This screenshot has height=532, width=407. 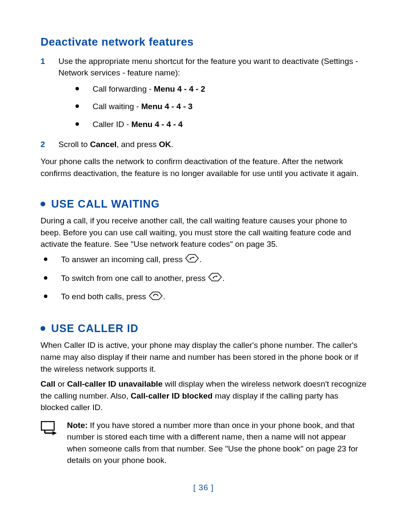 I want to click on feature-label: Caller ID -, so click(x=112, y=124).